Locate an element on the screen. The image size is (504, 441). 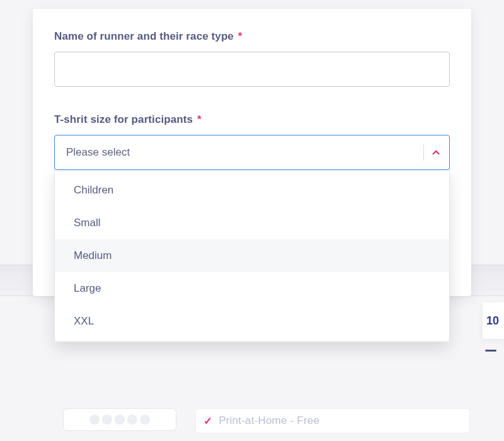
background-dash is located at coordinates (491, 350).